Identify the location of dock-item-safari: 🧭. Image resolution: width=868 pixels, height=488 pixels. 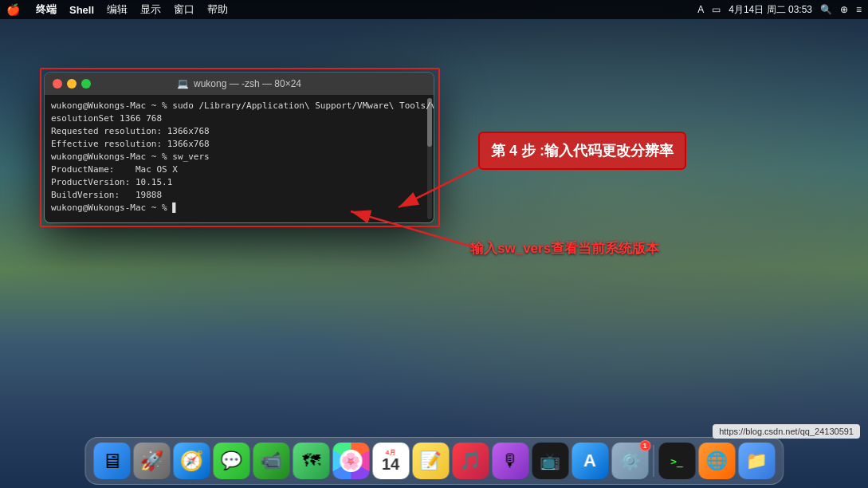
(191, 461).